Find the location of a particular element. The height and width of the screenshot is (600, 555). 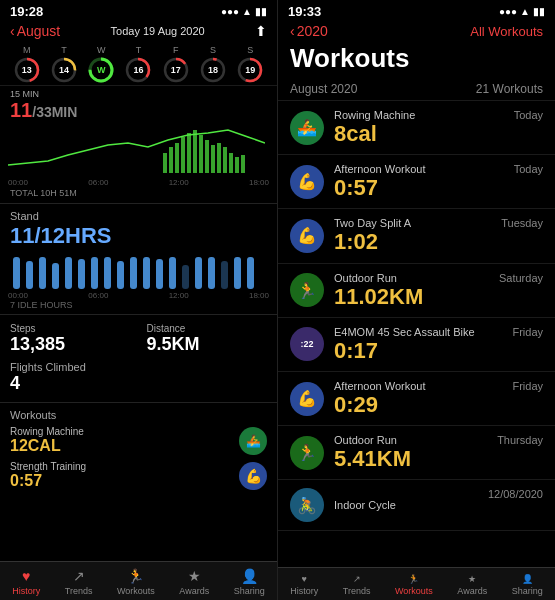

list-item: 🚴 Indoor Cycle 12/08/2020 is located at coordinates (416, 506).